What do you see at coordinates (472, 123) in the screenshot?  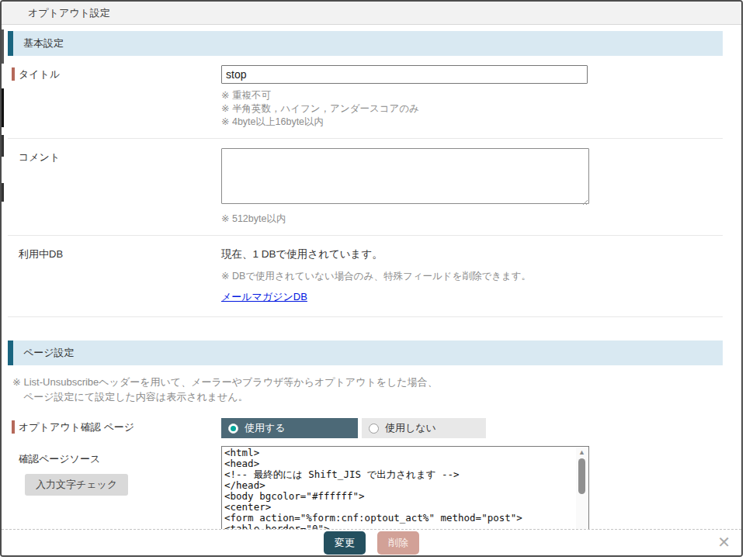 I see `title-note-length: ※ 4byte以上16byte以内` at bounding box center [472, 123].